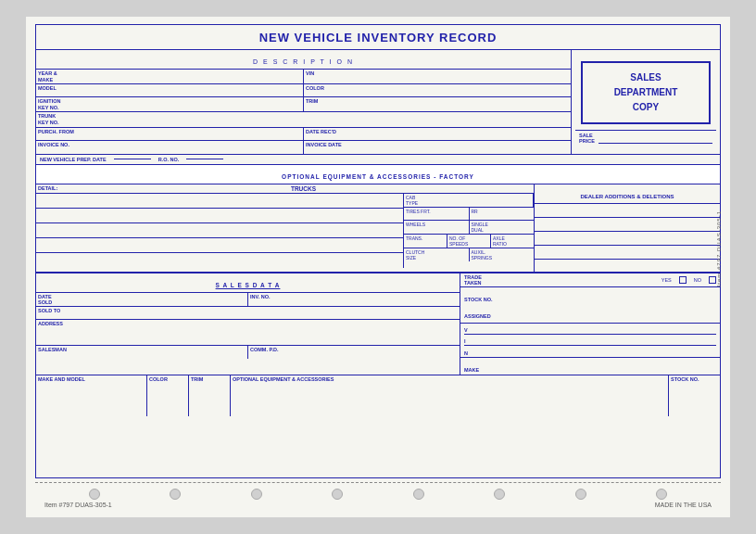 This screenshot has width=756, height=534. Describe the element at coordinates (143, 352) in the screenshot. I see `salesman-col: SALESMAN` at that location.